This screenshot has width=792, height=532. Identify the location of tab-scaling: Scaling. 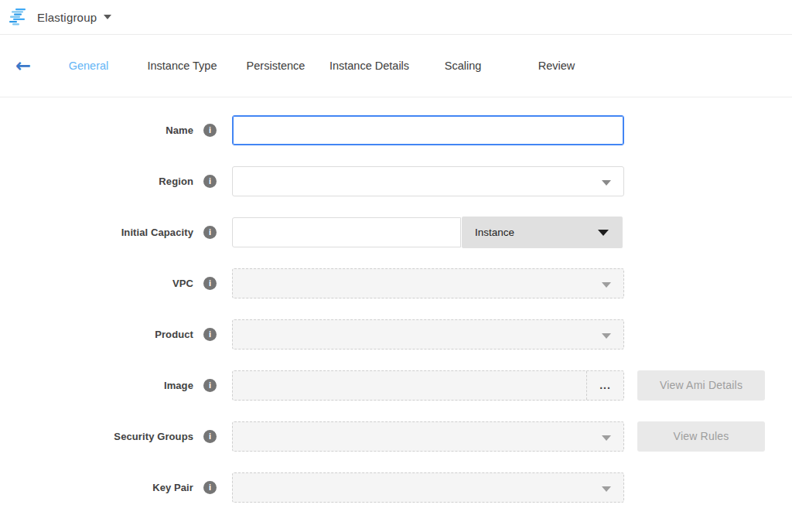
(463, 66).